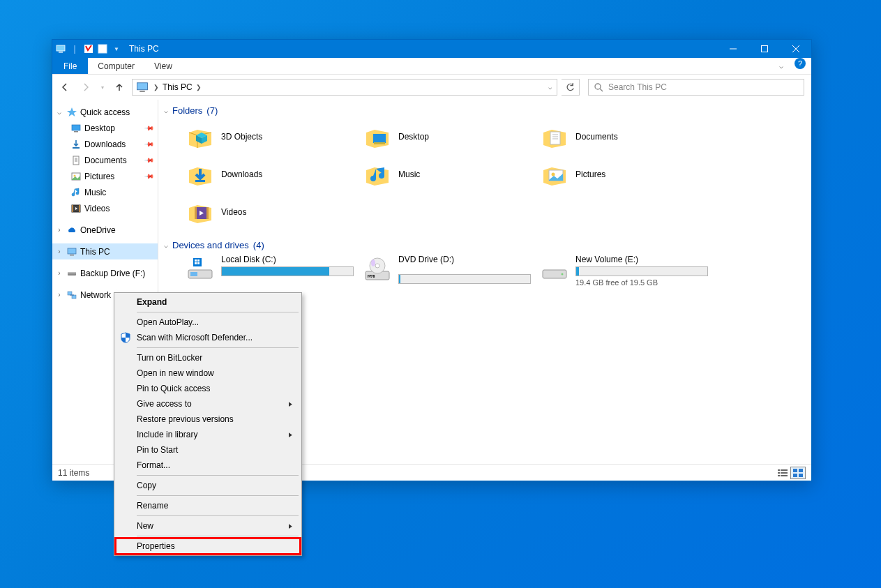  What do you see at coordinates (451, 174) in the screenshot?
I see `folder-music: Music` at bounding box center [451, 174].